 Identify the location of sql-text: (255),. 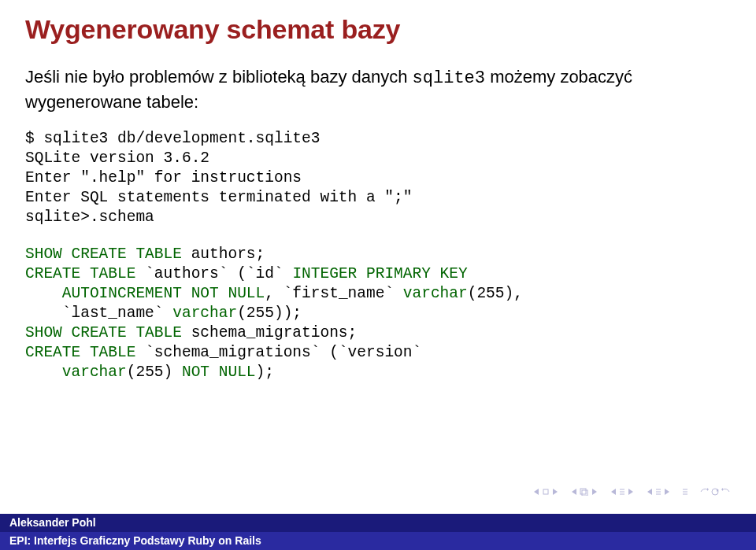
(495, 293).